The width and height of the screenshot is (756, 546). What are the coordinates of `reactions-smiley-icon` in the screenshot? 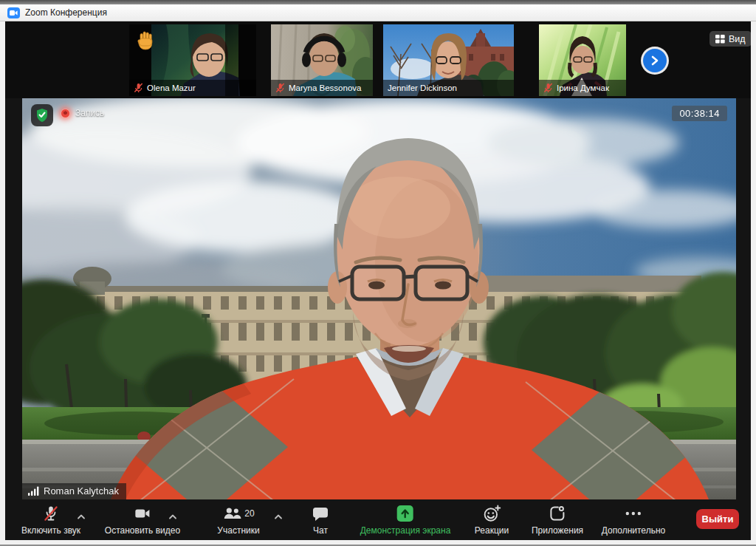 It's located at (492, 513).